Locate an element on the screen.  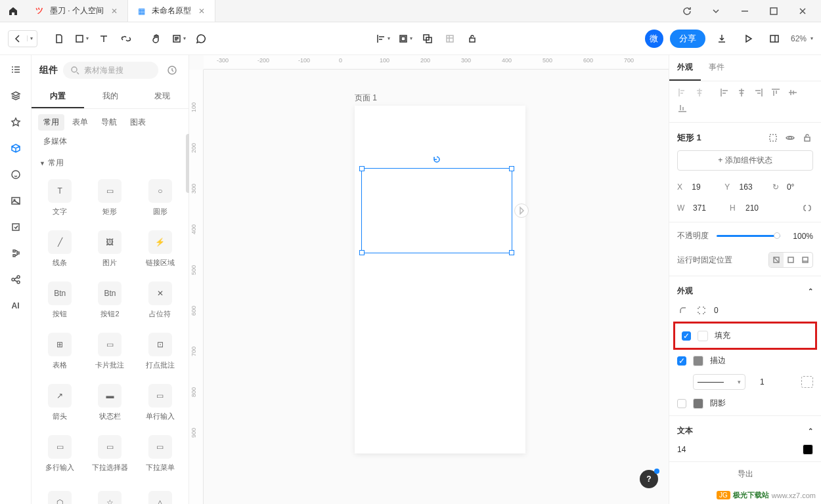
height-value: 210 is located at coordinates (761, 208).